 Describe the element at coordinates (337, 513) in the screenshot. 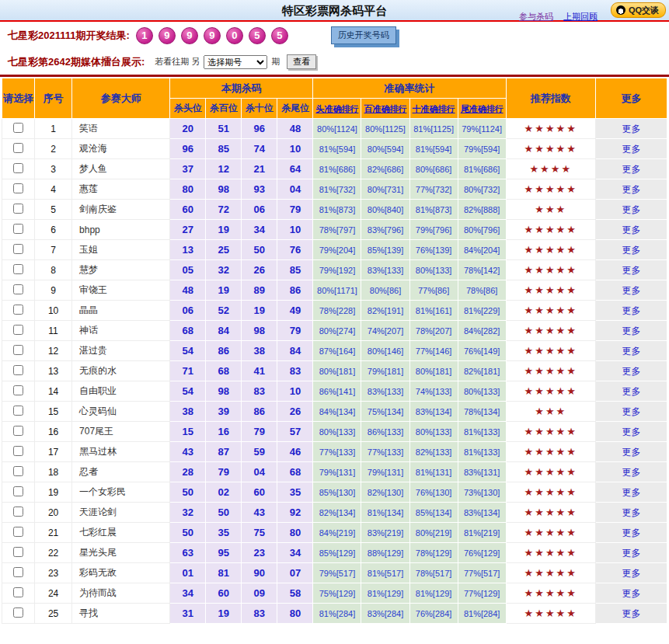

I see `accuracy-value: 82%[134]` at that location.